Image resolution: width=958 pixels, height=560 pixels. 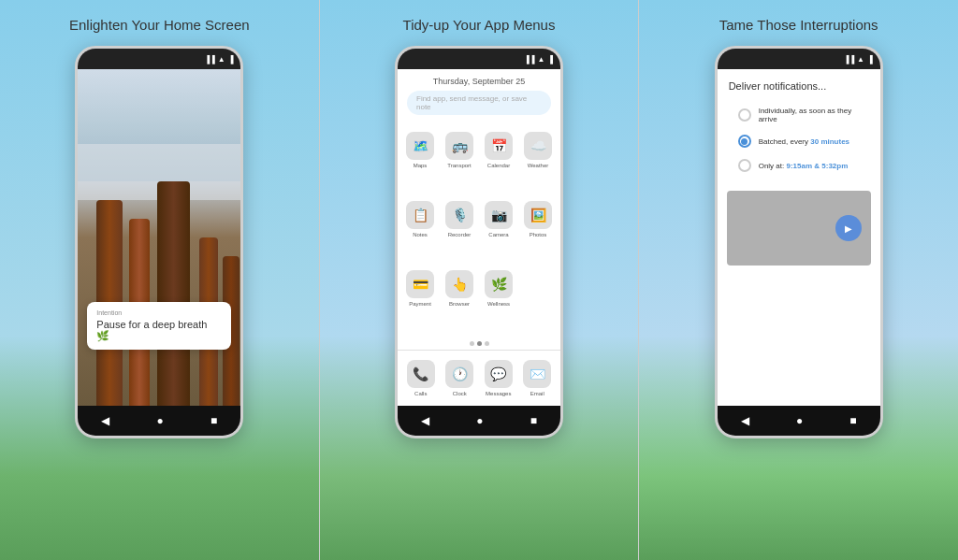 What do you see at coordinates (210, 60) in the screenshot?
I see `signal-icon: ▐▐` at bounding box center [210, 60].